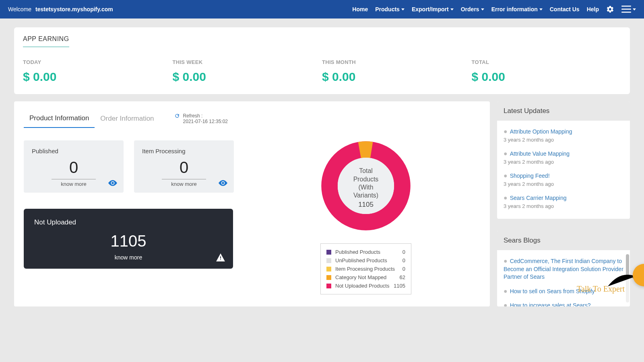 The width and height of the screenshot is (644, 362). Describe the element at coordinates (494, 9) in the screenshot. I see `nav-right: Home Products Export/Import Orders Error…` at that location.